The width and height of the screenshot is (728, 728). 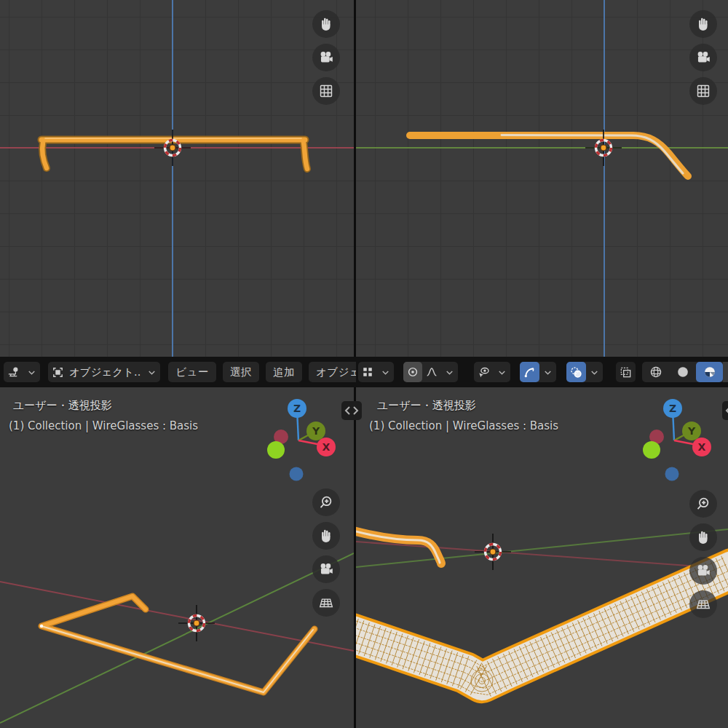 What do you see at coordinates (352, 411) in the screenshot?
I see `area-resize-arrows` at bounding box center [352, 411].